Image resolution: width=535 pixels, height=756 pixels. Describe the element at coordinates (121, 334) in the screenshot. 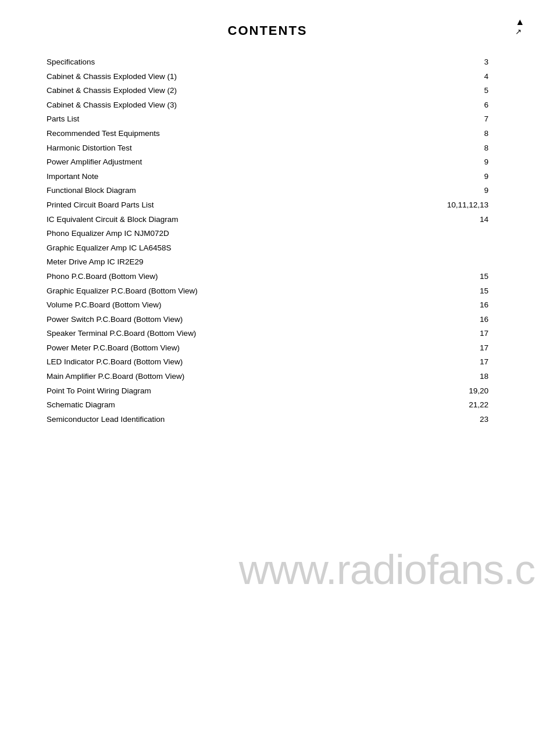

I see `toc-entry-label: Speaker Terminal P.C.Board (Bottom View)` at that location.